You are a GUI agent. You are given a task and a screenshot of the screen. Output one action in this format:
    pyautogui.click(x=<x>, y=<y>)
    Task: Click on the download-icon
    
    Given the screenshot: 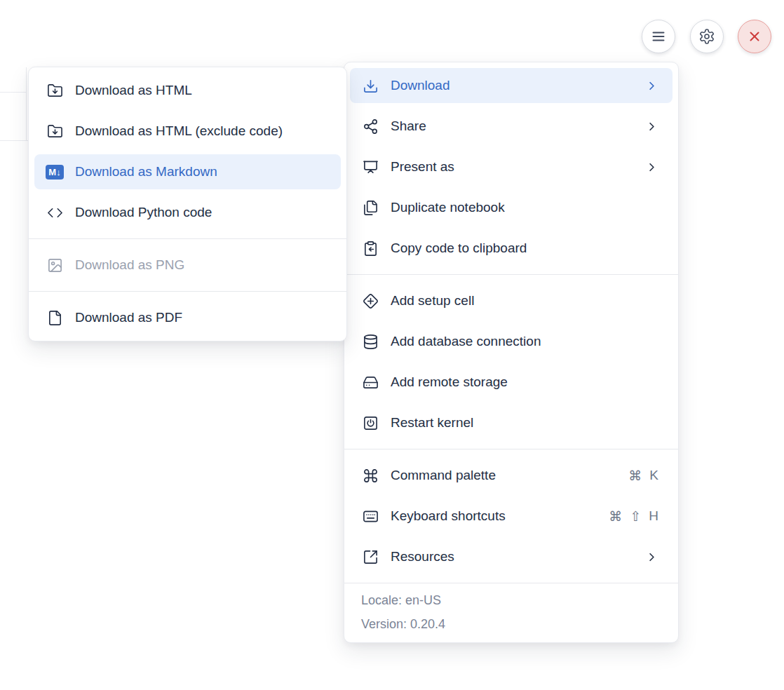 What is the action you would take?
    pyautogui.click(x=370, y=86)
    